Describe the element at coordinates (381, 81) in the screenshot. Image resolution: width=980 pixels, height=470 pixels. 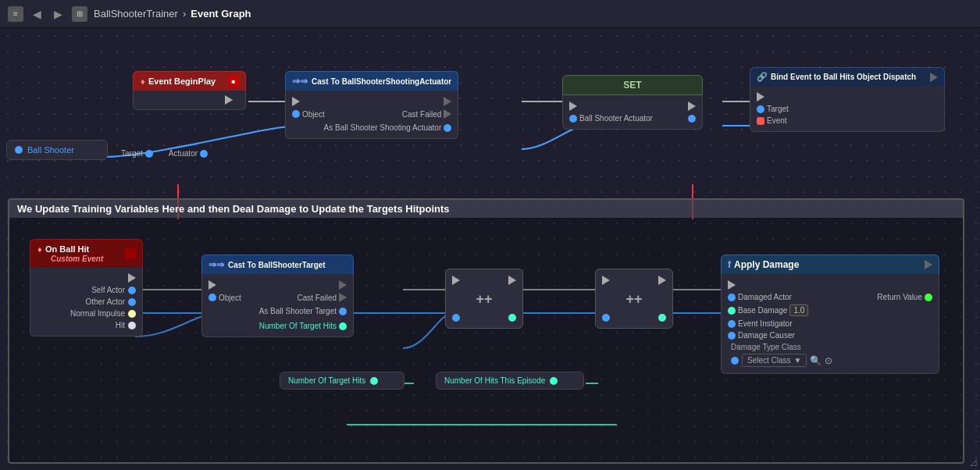
I see `cast-actuator-label: Cast To BallShooterShootingActuator` at that location.